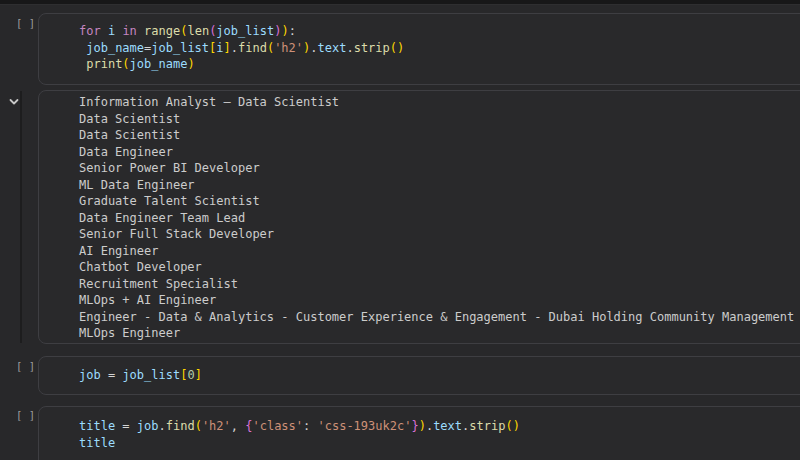  I want to click on output-line: Engineer - Data & Analytics - Customer E…, so click(440, 318).